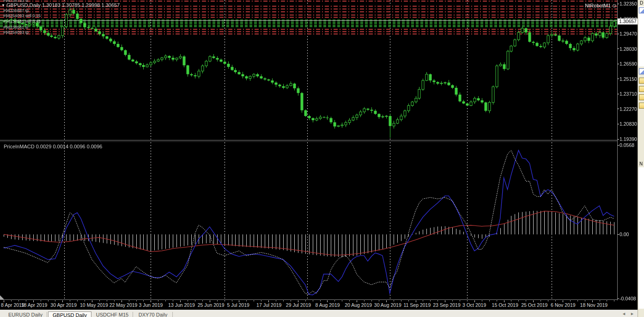 The image size is (644, 317). What do you see at coordinates (22, 16) in the screenshot?
I see `order-line-label: #98254093 sell 0.15` at bounding box center [22, 16].